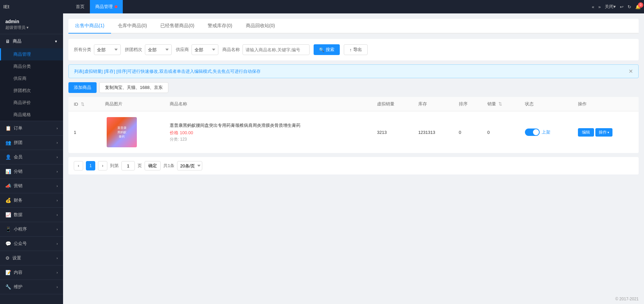 This screenshot has width=644, height=304. What do you see at coordinates (8, 287) in the screenshot?
I see `maintenance-icon: 🔧` at bounding box center [8, 287].